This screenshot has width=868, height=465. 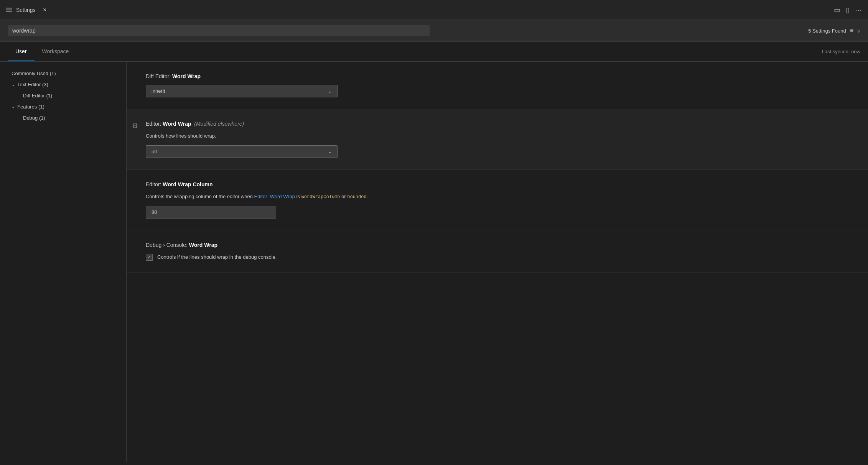 What do you see at coordinates (852, 31) in the screenshot?
I see `clear-search-icon: ≡` at bounding box center [852, 31].